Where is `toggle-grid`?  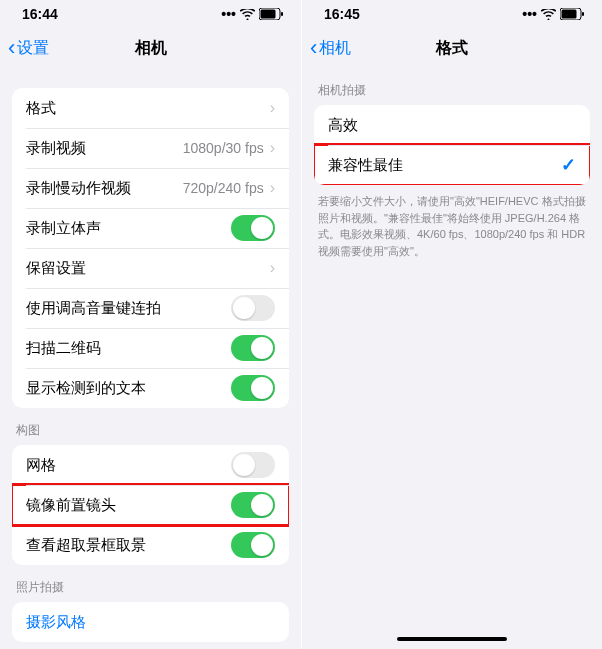 toggle-grid is located at coordinates (253, 465).